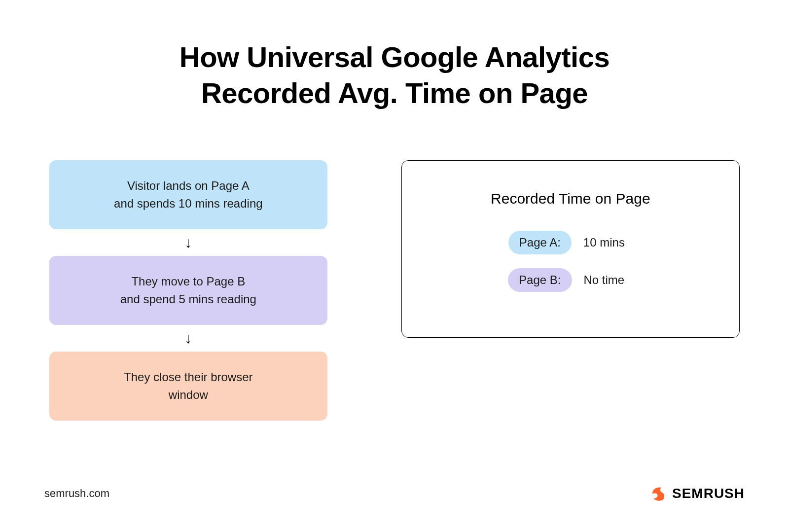 The height and width of the screenshot is (532, 789). I want to click on diagram-title: How Universal Google Analytics Recorded …, so click(394, 75).